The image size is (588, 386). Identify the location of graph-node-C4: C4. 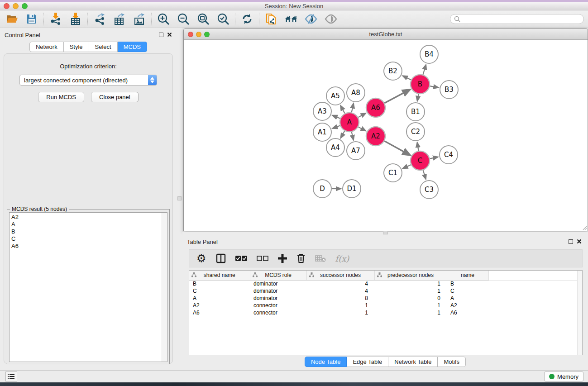
(449, 155).